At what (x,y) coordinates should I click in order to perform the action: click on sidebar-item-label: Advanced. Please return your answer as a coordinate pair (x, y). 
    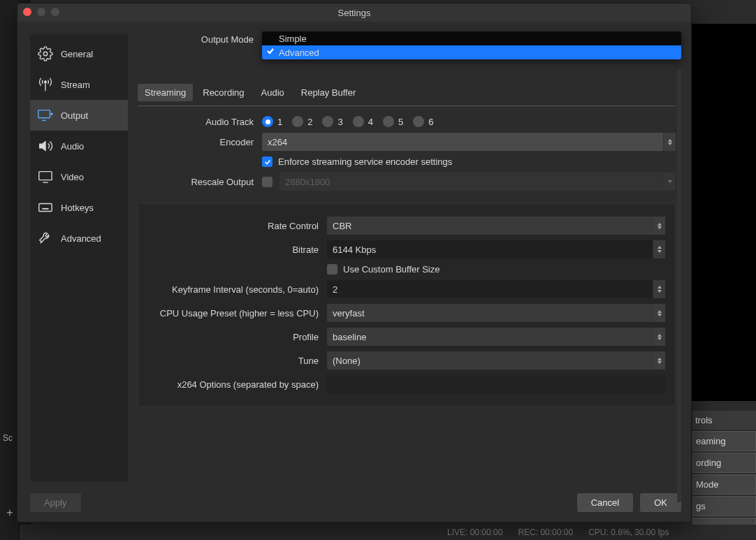
    Looking at the image, I should click on (81, 239).